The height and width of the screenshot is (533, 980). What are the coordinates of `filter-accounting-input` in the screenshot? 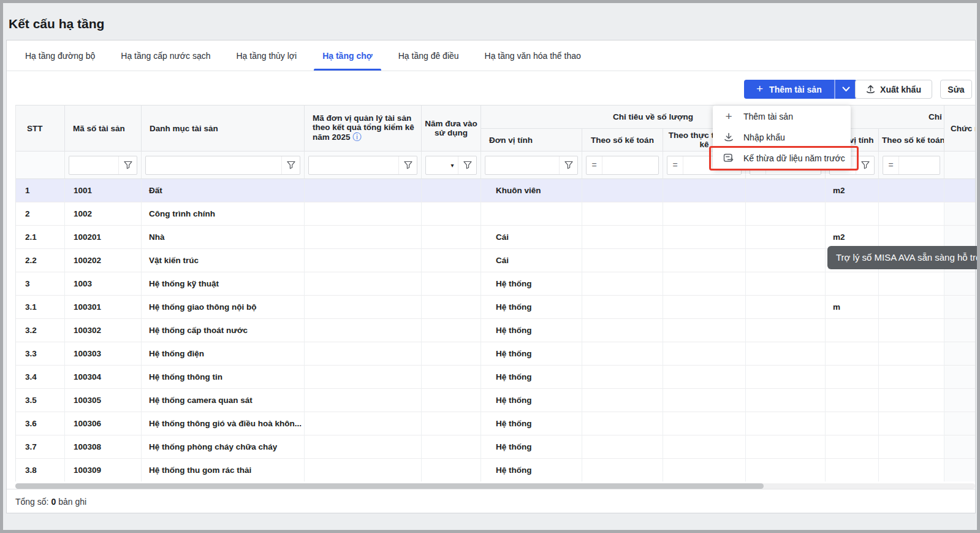 It's located at (630, 166).